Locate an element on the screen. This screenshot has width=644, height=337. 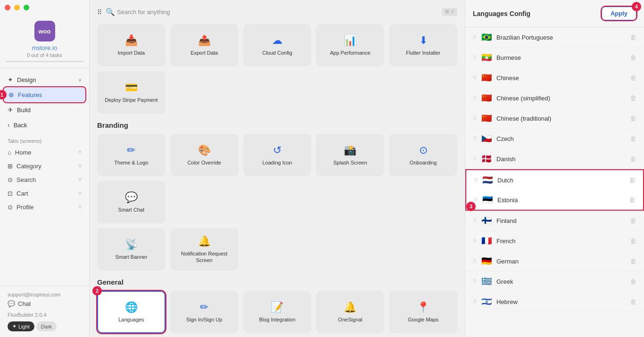
tab-search: ⊙ Search ⠿ is located at coordinates (44, 180).